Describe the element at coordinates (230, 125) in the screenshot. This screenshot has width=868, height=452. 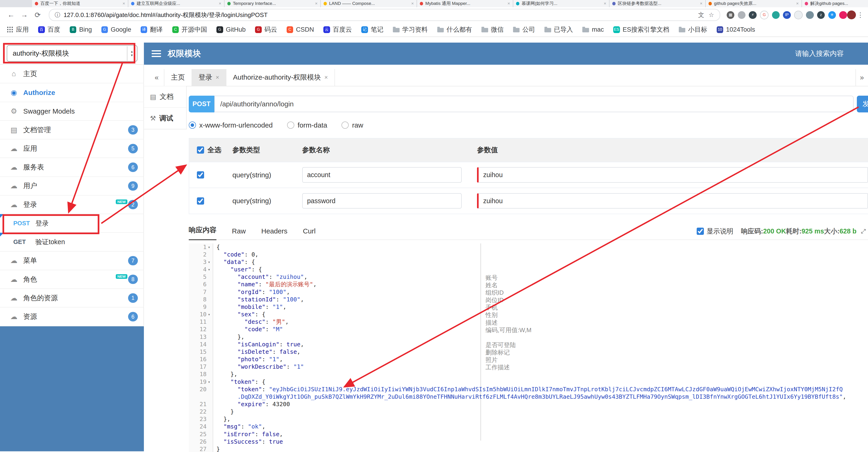
I see `content-type-radio: x-www-form-urlencoded` at that location.